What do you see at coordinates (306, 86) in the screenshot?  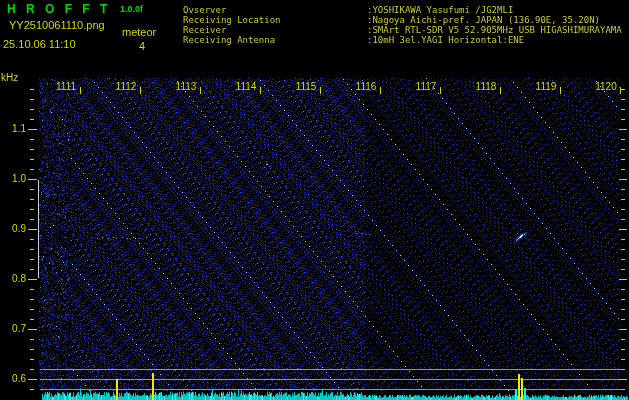 I see `time-tick-label: 1115` at bounding box center [306, 86].